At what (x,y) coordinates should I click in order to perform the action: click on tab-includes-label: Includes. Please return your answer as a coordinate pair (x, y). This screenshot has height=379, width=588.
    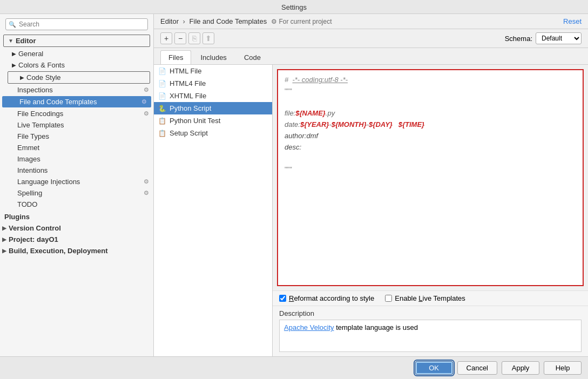
    Looking at the image, I should click on (213, 57).